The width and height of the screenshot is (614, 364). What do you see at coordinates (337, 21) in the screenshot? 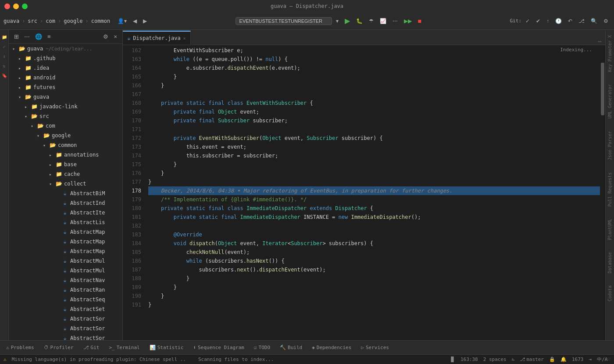
I see `config-dropdown-button: ▾` at bounding box center [337, 21].